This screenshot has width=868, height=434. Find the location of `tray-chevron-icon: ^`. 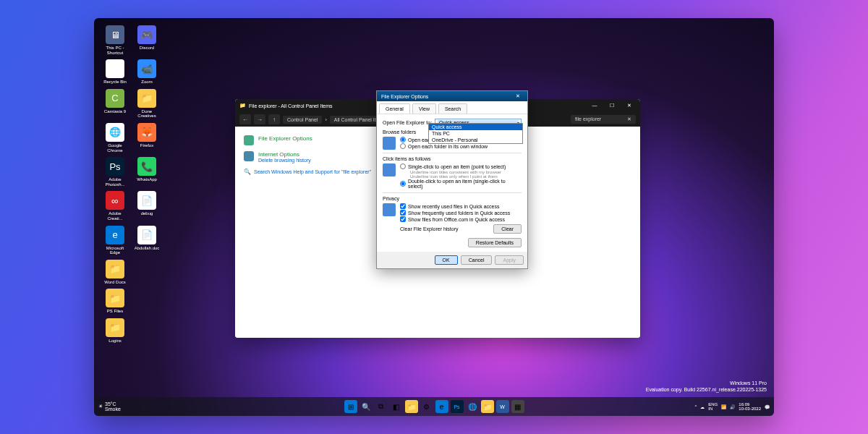

tray-chevron-icon: ^ is located at coordinates (696, 407).